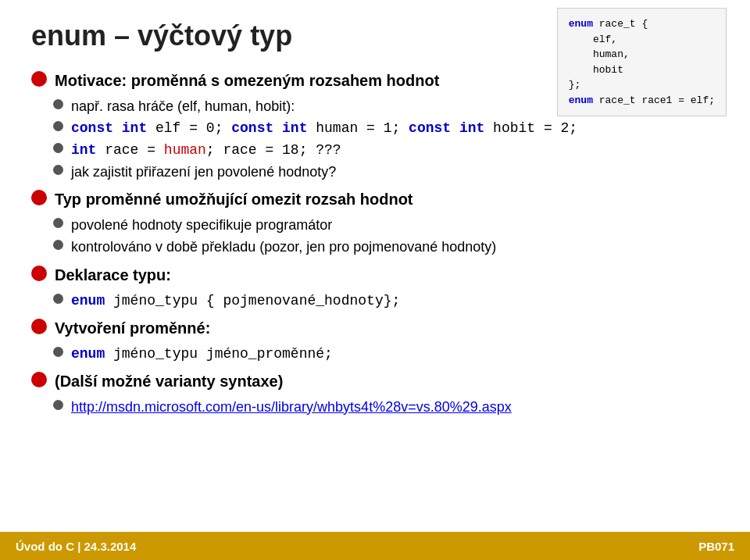  I want to click on bullet-text-5: (Další možné varianty syntaxe), so click(387, 381).